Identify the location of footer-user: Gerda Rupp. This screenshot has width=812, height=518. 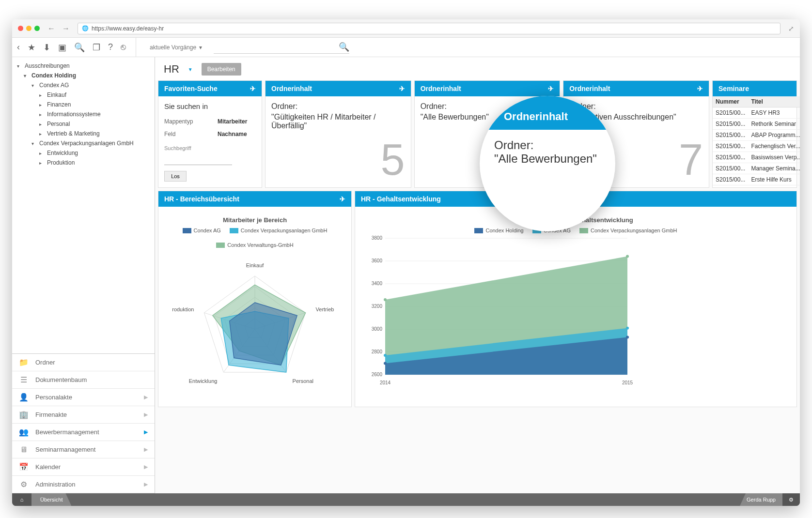
(761, 500).